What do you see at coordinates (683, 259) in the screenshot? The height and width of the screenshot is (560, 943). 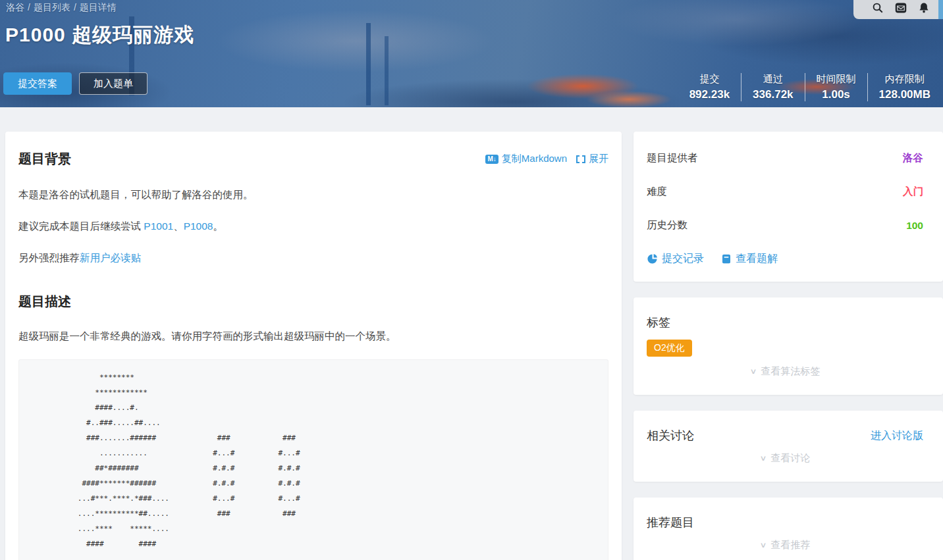 I see `submission-records-label: 提交记录` at bounding box center [683, 259].